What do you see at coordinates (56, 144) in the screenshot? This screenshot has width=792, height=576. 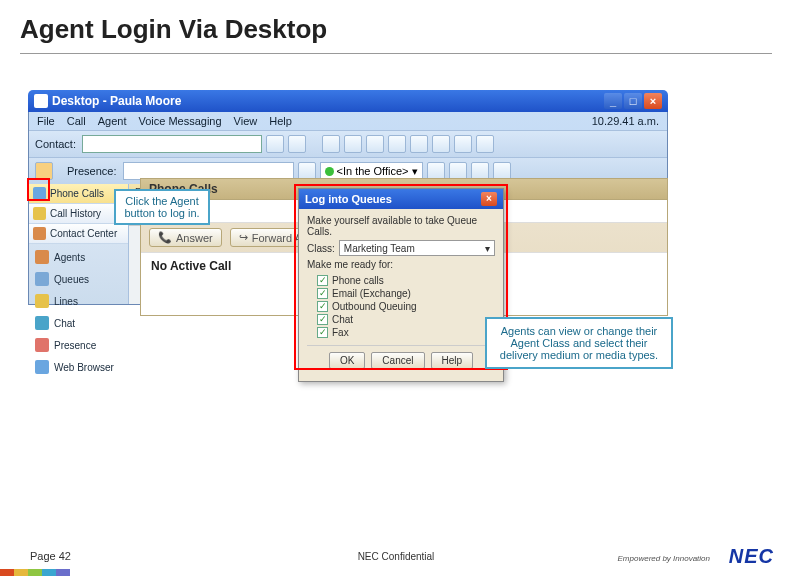 I see `contact-label: Contact:` at bounding box center [56, 144].